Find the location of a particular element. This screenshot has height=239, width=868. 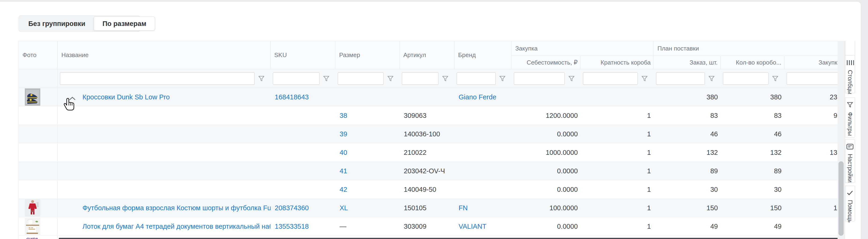

toggle-no-grouping: Без группировки is located at coordinates (57, 24).